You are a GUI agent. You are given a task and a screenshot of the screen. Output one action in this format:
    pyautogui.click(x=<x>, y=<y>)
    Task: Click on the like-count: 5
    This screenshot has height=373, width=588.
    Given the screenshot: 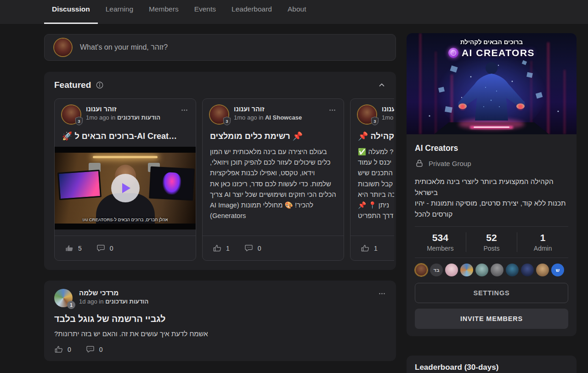 What is the action you would take?
    pyautogui.click(x=80, y=248)
    